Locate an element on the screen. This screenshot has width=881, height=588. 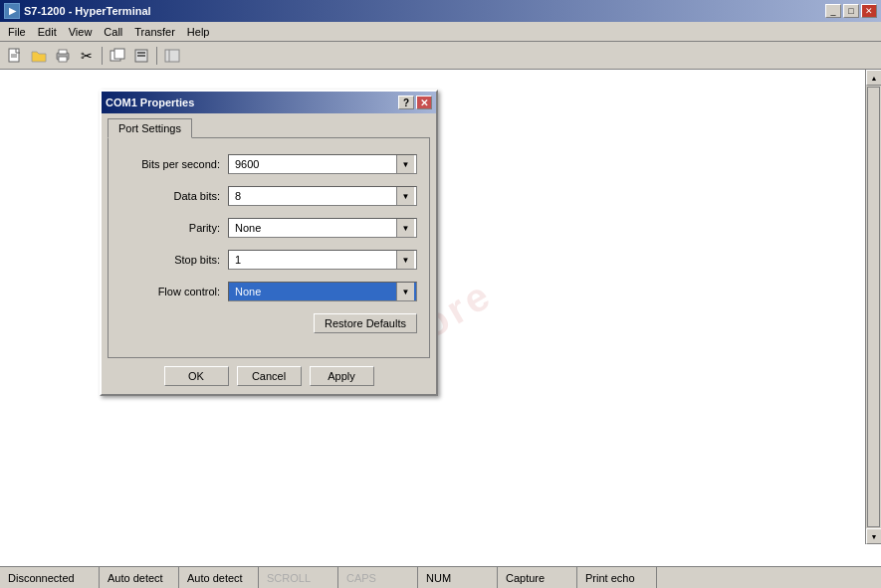
stop-bits-arrow: ▼ is located at coordinates (405, 260).